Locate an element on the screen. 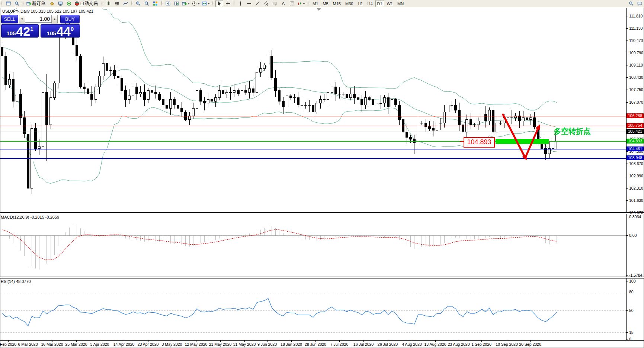  sell-button: SELL is located at coordinates (10, 19).